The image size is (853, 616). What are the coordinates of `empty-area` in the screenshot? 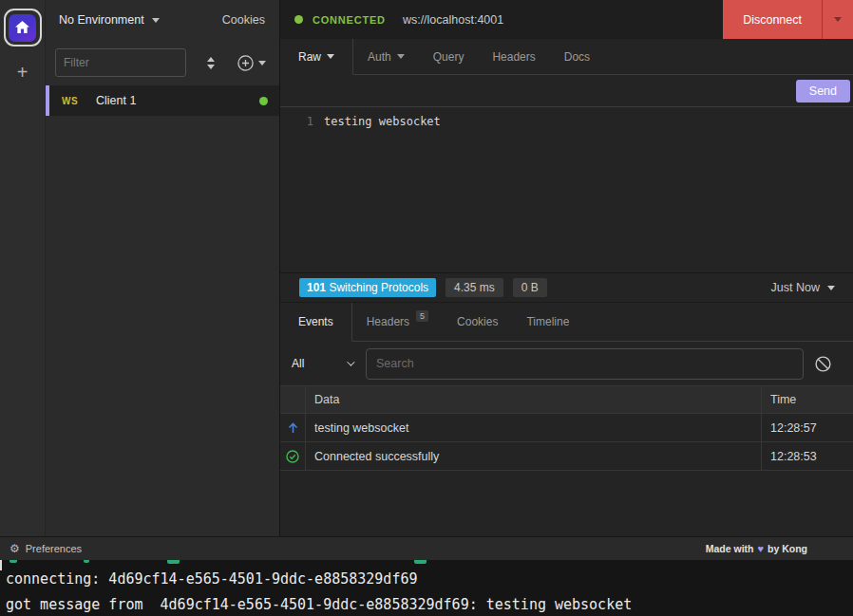 It's located at (566, 503).